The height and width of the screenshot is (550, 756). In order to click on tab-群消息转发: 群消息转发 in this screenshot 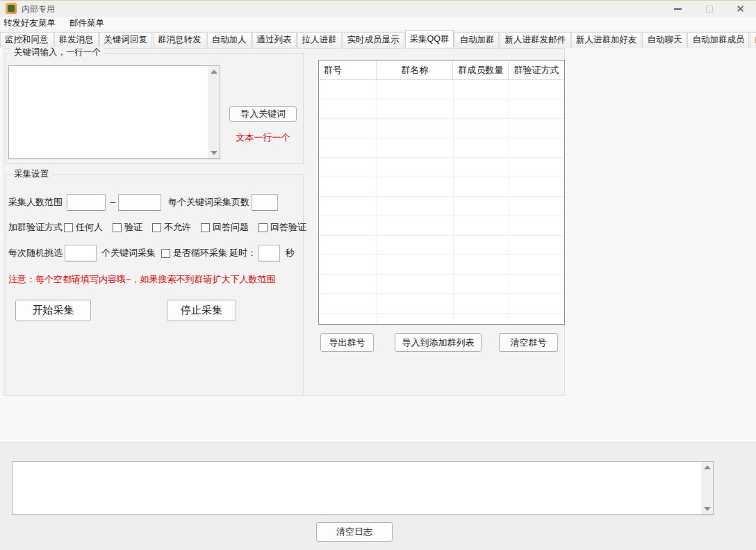, I will do `click(179, 40)`.